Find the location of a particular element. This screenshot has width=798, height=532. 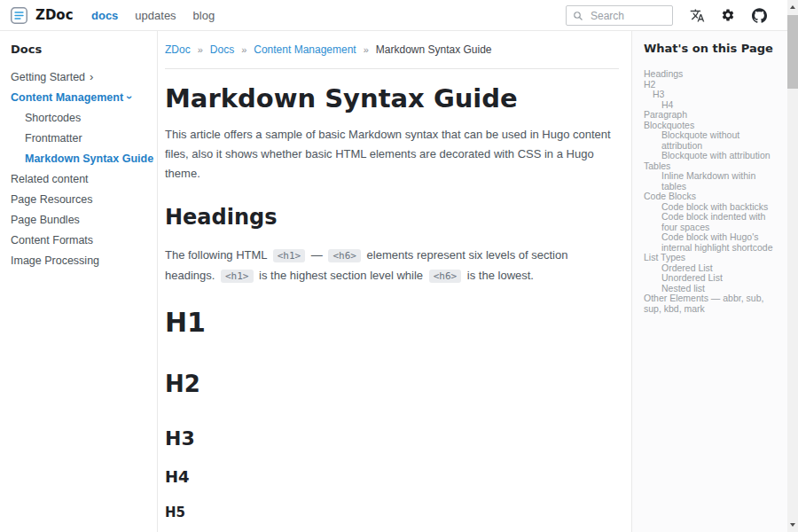

top-navbar: ZDoc docs updates blog is located at coordinates (394, 16).